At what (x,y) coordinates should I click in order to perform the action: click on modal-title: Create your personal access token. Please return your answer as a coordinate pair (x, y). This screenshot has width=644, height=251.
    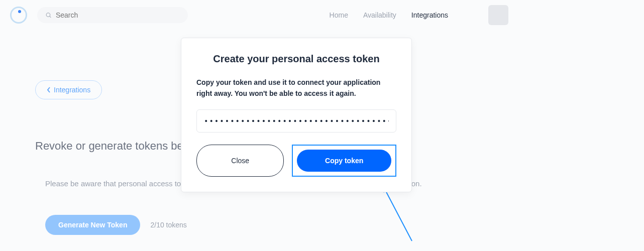
    Looking at the image, I should click on (296, 59).